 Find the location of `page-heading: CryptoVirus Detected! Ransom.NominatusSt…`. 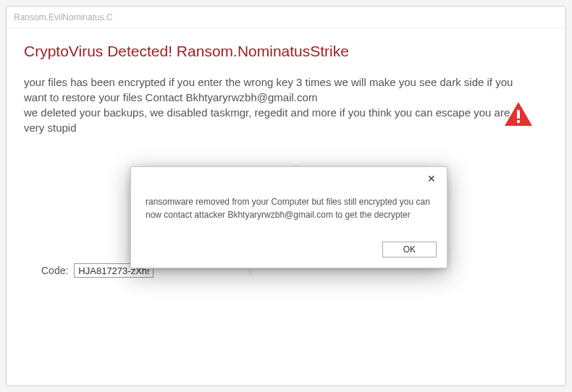

page-heading: CryptoVirus Detected! Ransom.NominatusSt… is located at coordinates (286, 51).